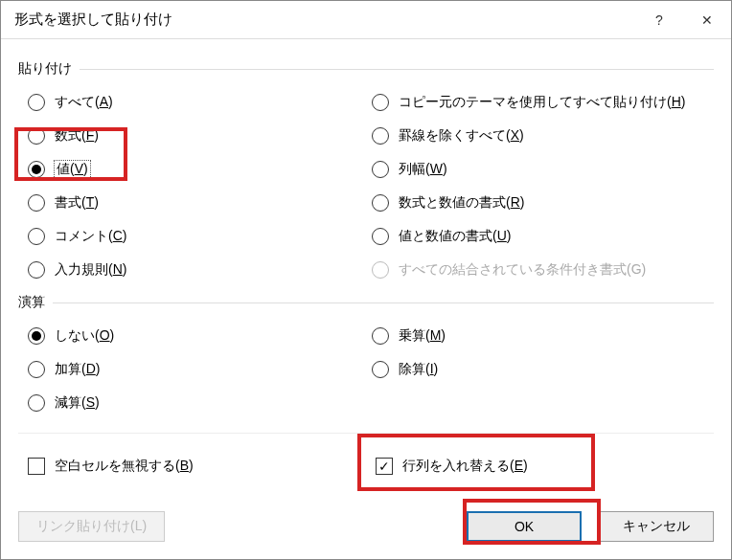 Image resolution: width=732 pixels, height=560 pixels. What do you see at coordinates (366, 529) in the screenshot?
I see `dialog-footer: リンク貼り付け(L) OK キャンセル` at bounding box center [366, 529].